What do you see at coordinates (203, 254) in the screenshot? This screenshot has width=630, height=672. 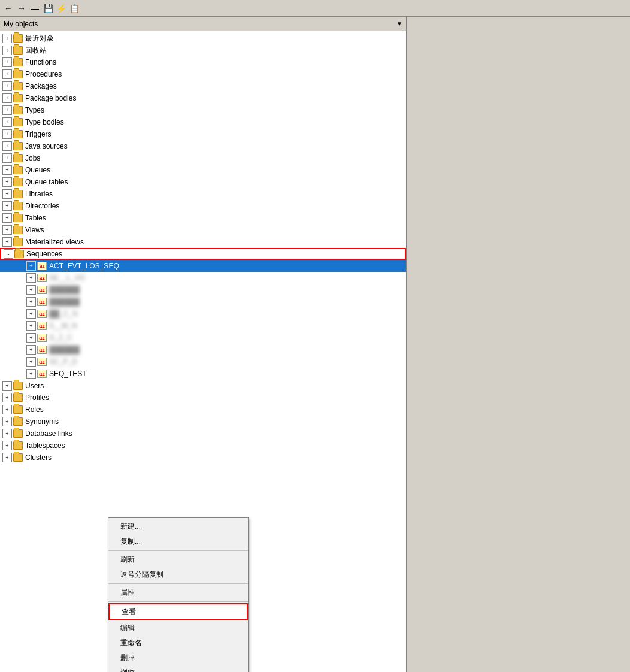 I see `tree-item-sequences: - Sequences` at bounding box center [203, 254].